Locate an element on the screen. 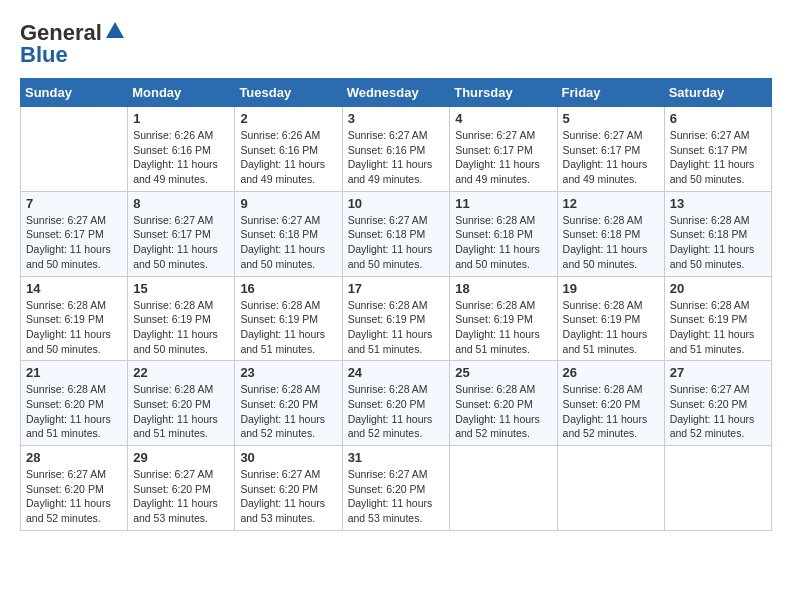  day-number: 16 is located at coordinates (288, 288).